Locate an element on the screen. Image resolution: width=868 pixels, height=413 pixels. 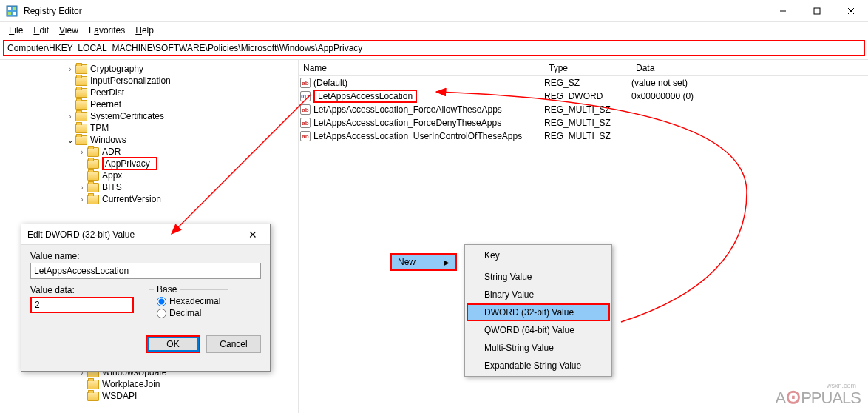
tree-item-label: Peernet is located at coordinates (106, 104).